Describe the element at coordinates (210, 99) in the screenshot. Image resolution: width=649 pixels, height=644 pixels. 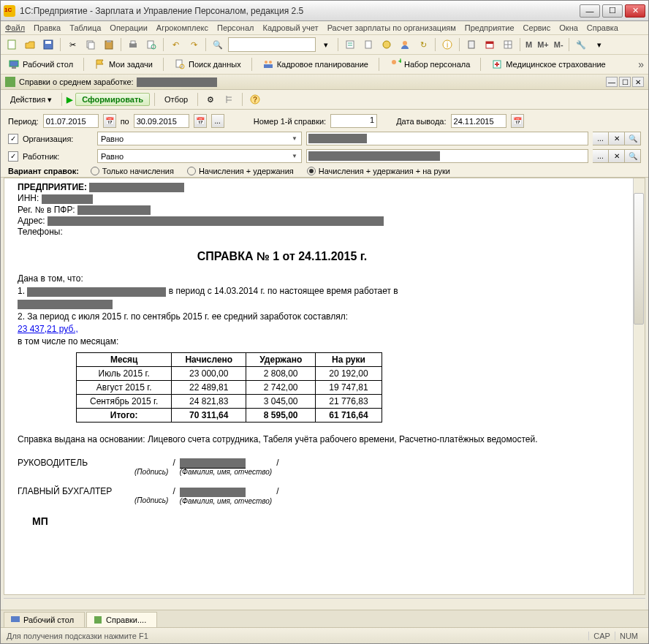
I see `settings-small-icon: ⚙` at that location.